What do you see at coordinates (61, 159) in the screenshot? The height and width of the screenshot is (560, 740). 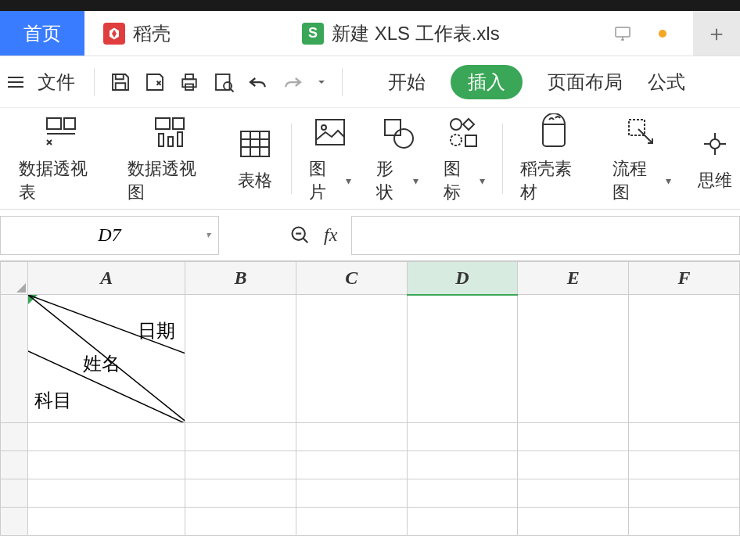 I see `ribbon-pivot-table: 数据透视表` at bounding box center [61, 159].